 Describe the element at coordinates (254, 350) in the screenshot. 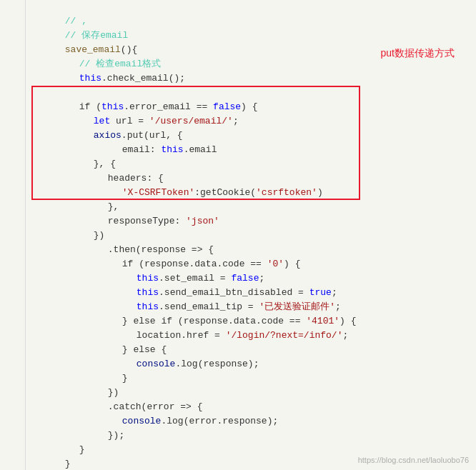

I see `code-line: console.log(response);` at that location.